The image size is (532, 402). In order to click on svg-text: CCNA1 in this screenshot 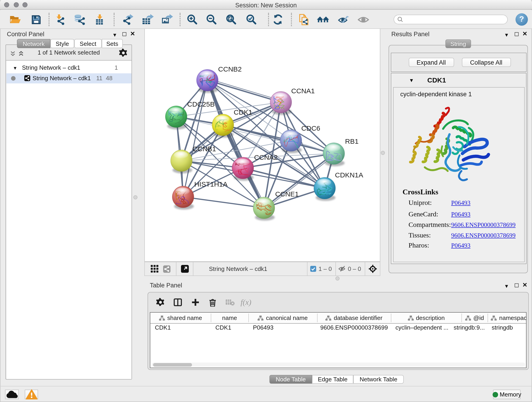, I will do `click(303, 91)`.